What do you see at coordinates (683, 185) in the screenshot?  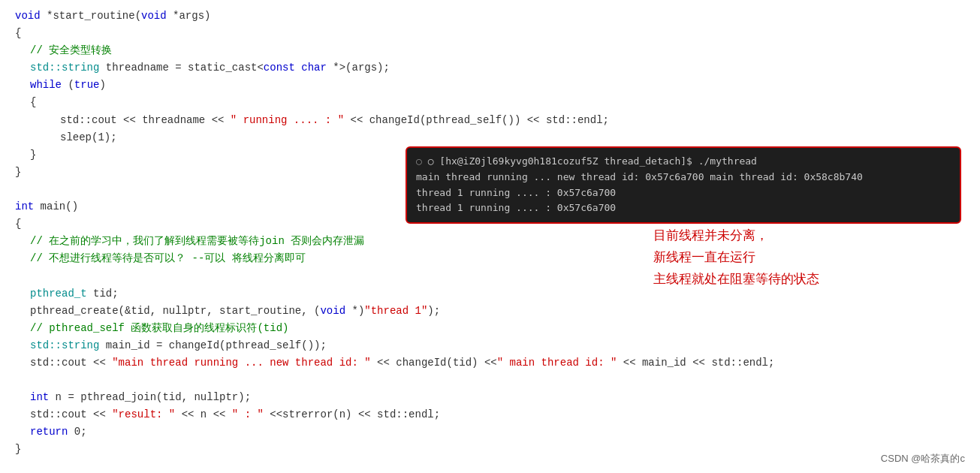 I see `terminal-output: ○ ○ [hx@iZ0jl69kyvg0h181cozuf5Z thread_d…` at bounding box center [683, 185].